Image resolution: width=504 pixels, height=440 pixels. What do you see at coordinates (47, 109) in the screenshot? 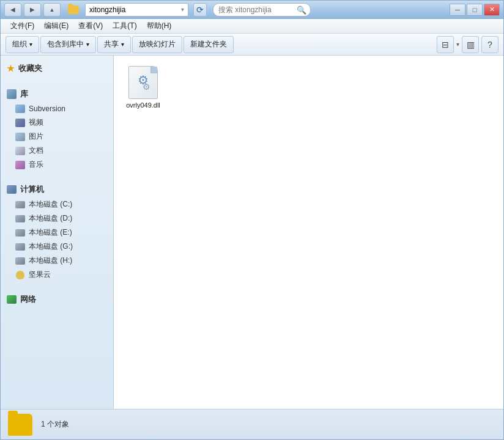
I see `sidebar-item-subversion-label: Subversion` at bounding box center [47, 109].